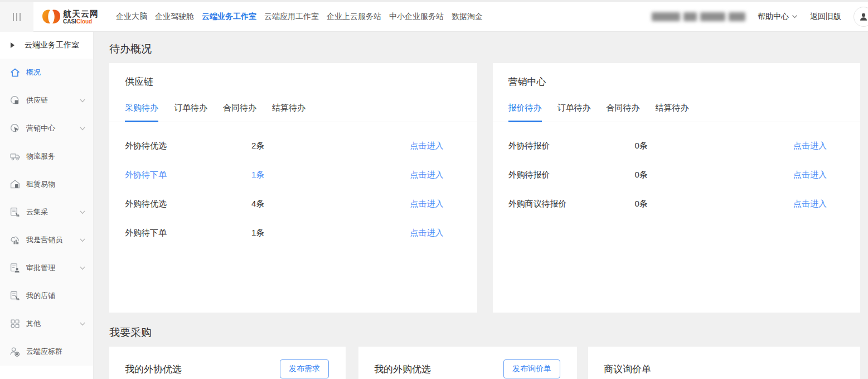 The height and width of the screenshot is (379, 868). I want to click on sidebar-item-logistics: 物流服务, so click(47, 156).